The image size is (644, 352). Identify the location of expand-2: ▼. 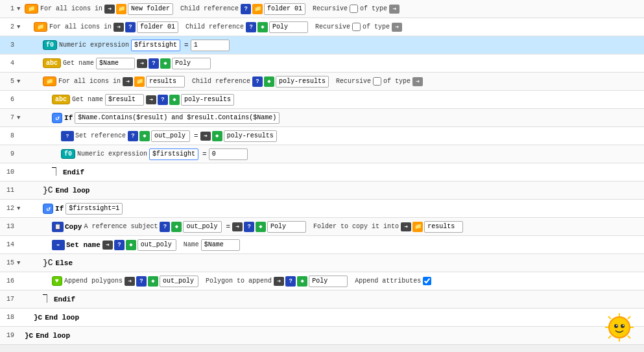
(21, 27).